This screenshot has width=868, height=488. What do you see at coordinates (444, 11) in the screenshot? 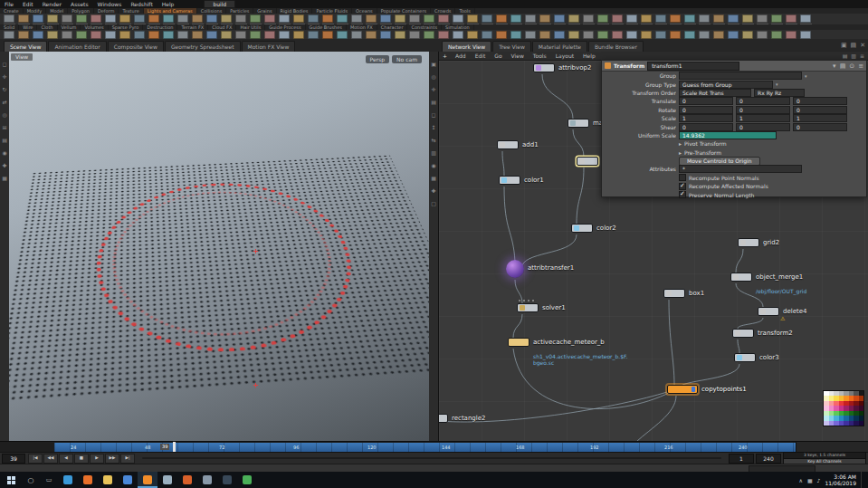
I see `shelf-tab: Crowds` at bounding box center [444, 11].